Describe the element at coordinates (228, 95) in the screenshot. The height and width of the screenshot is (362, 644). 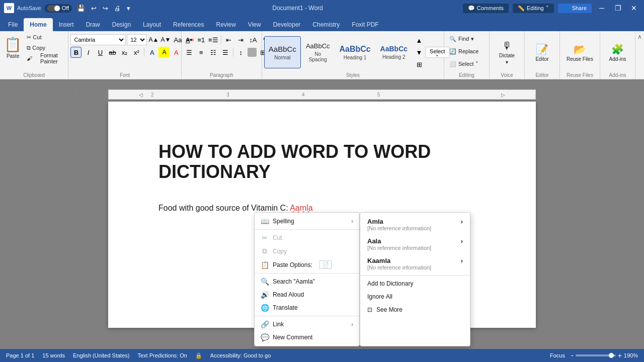
I see `ruler-mark-3: 3` at that location.